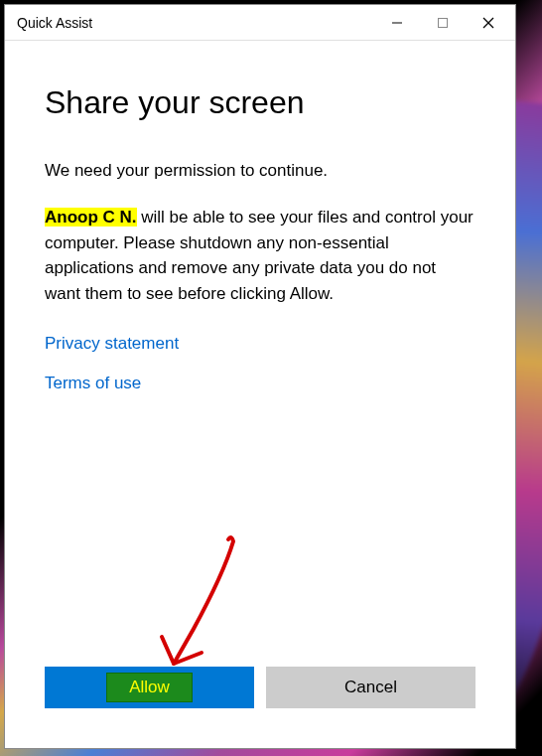 This screenshot has height=756, width=542. Describe the element at coordinates (260, 171) in the screenshot. I see `permission-subheading: We need your permission to continue.` at that location.